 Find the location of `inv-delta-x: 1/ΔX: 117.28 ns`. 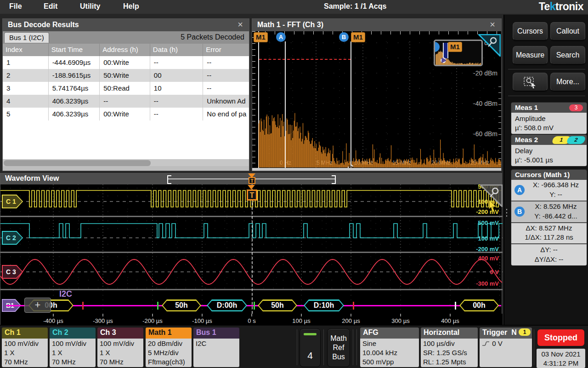

inv-delta-x: 1/ΔX: 117.28 ns is located at coordinates (549, 237).